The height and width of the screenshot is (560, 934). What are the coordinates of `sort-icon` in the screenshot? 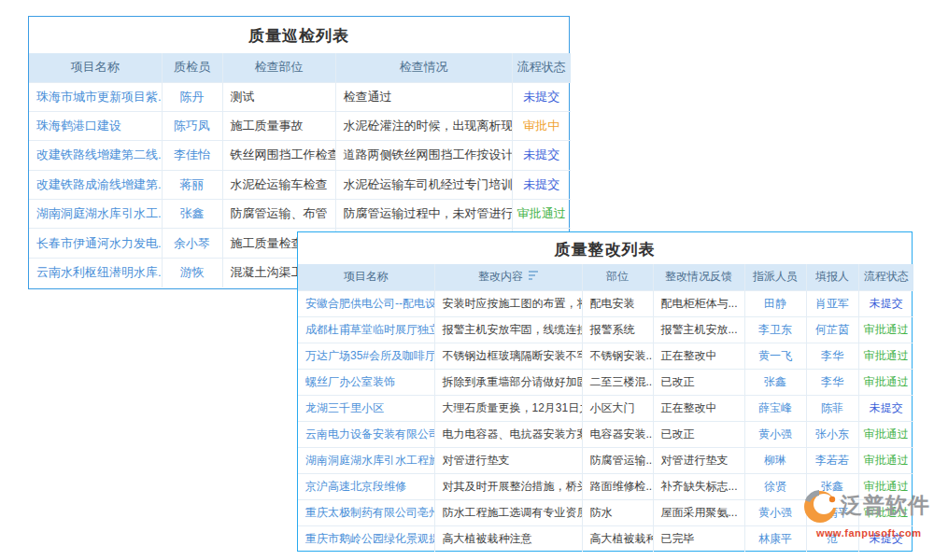 It's located at (533, 276).